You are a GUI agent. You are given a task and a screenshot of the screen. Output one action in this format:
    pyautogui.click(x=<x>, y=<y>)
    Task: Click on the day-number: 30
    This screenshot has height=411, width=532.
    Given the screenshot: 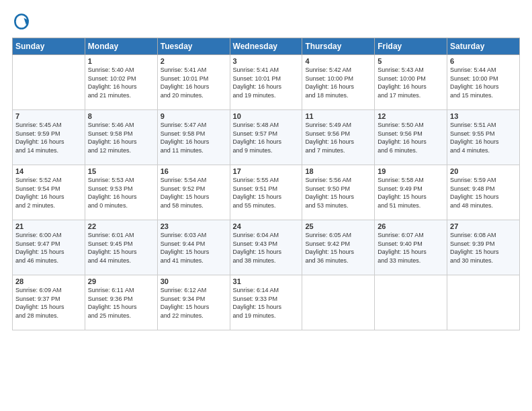 What is the action you would take?
    pyautogui.click(x=193, y=281)
    